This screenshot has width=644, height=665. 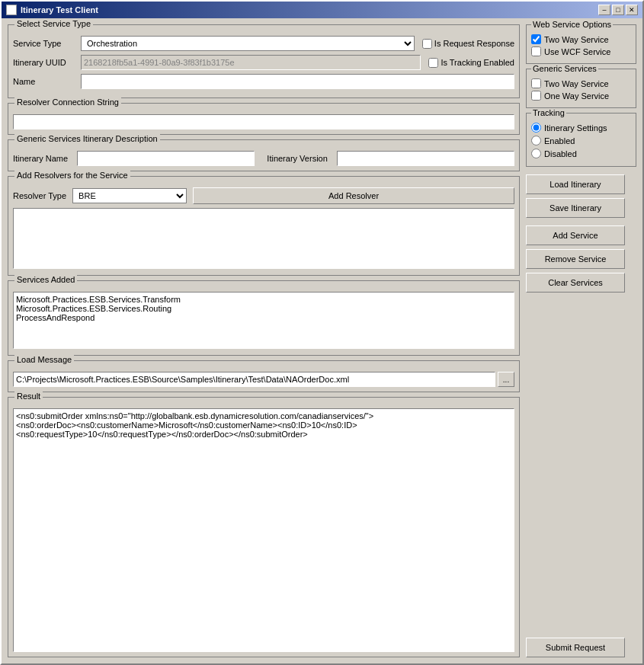 I want to click on itinerary-settings-row: Itinerary Settings, so click(x=581, y=128).